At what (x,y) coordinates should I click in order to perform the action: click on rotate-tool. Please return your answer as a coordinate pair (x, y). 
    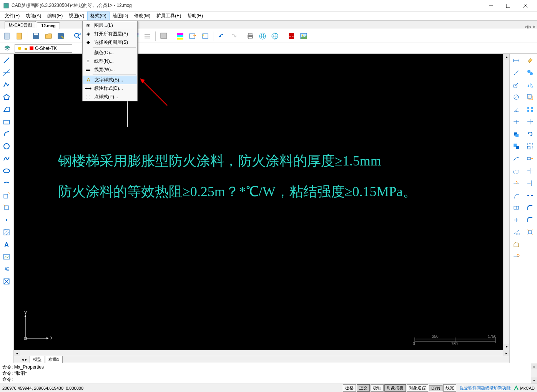
    Looking at the image, I should click on (530, 134).